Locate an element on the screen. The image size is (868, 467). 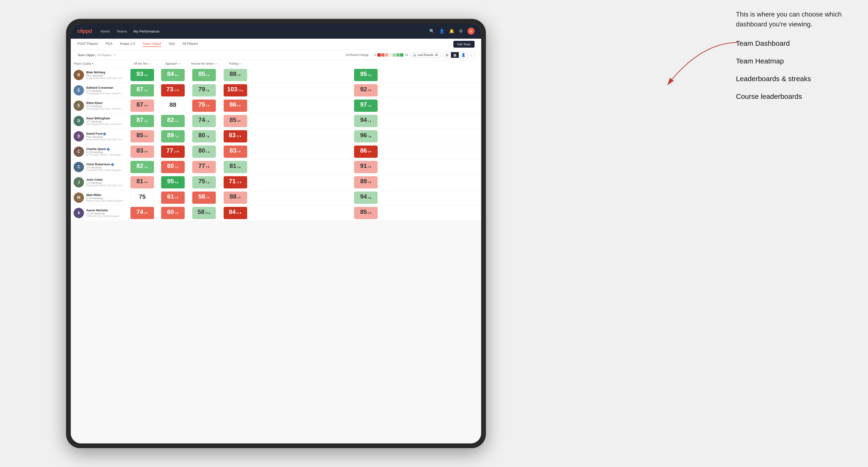
score-box: 958▲ is located at coordinates (173, 182).